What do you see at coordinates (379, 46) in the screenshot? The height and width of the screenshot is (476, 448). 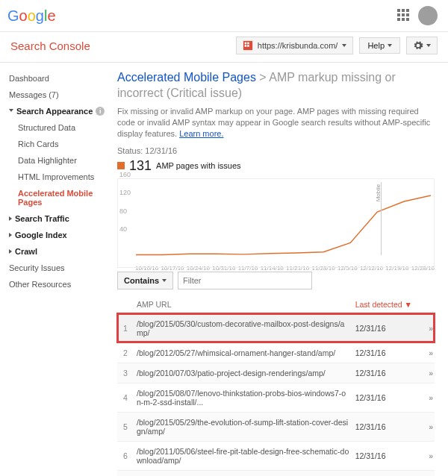 I see `help-button: Help` at bounding box center [379, 46].